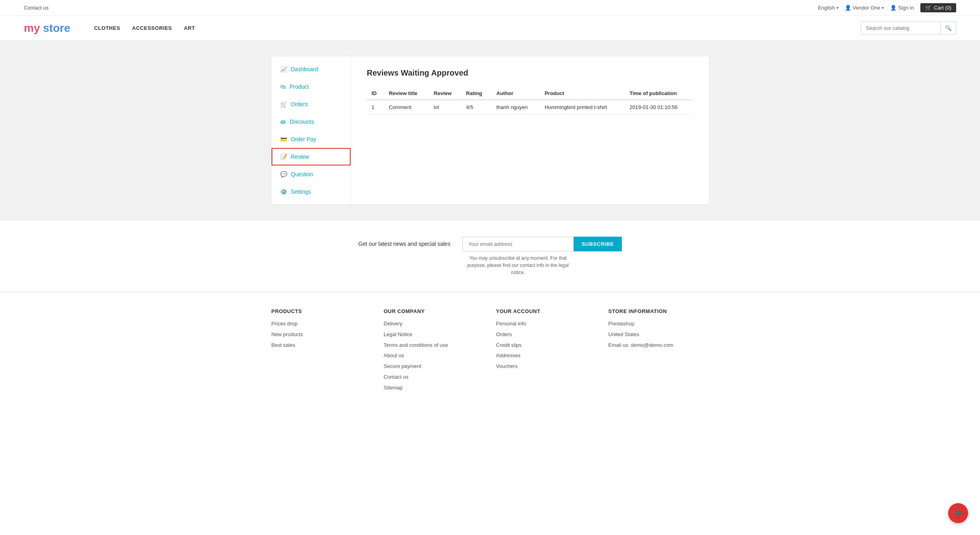 This screenshot has height=535, width=980. Describe the element at coordinates (546, 352) in the screenshot. I see `footer-col-account: YOUR ACCOUNT Personal info Orders Credit…` at that location.